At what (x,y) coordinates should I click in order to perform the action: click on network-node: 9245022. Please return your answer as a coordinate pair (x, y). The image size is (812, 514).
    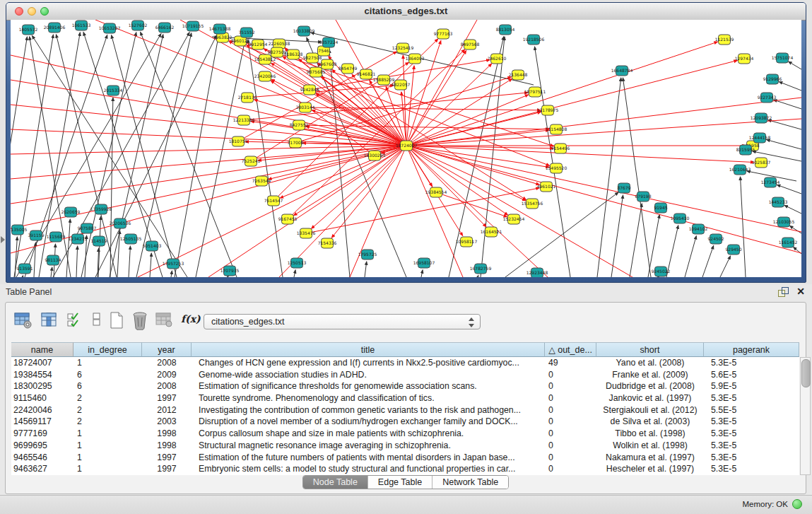
    Looking at the image, I should click on (661, 271).